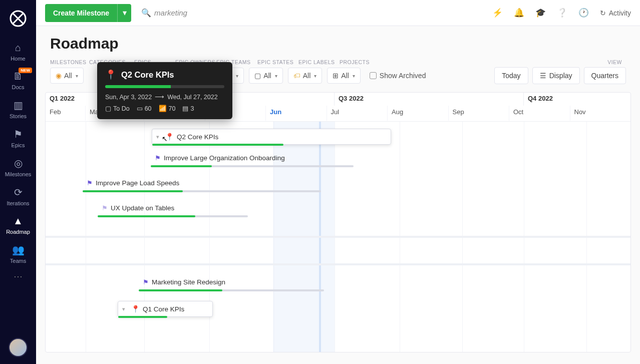  Describe the element at coordinates (204, 13) in the screenshot. I see `search-input` at that location.